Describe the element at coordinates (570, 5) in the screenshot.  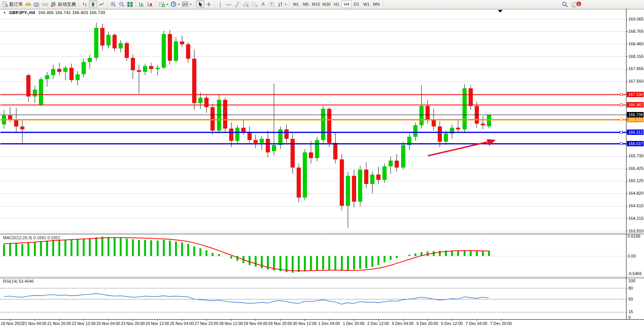
I see `toolbar-right-icons: 1` at that location.